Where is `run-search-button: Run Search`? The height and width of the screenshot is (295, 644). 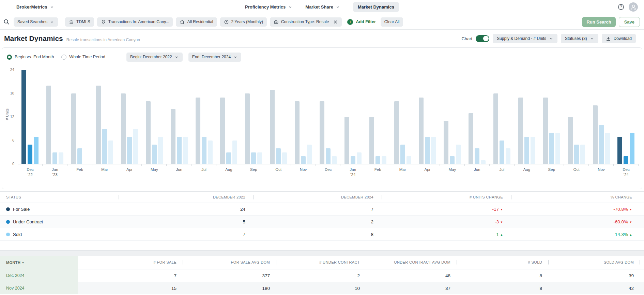 run-search-button: Run Search is located at coordinates (599, 22).